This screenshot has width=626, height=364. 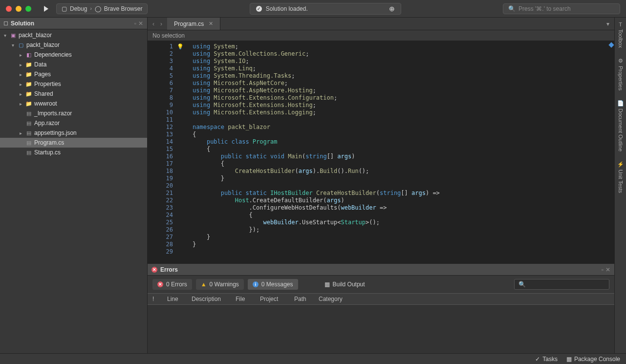 I want to click on code-line: using System.Threading.Tasks;, so click(x=316, y=76).